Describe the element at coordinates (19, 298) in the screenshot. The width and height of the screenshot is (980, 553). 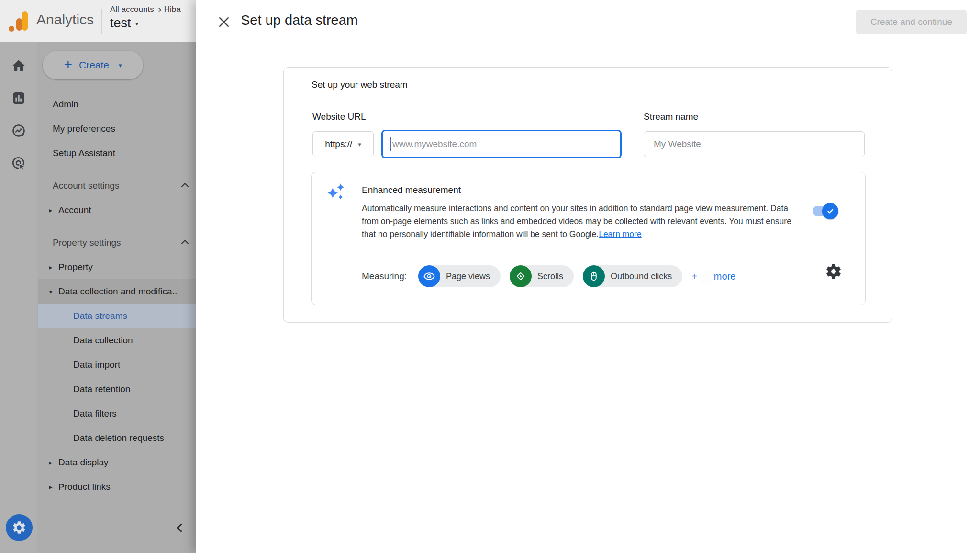
I see `app-nav-rail` at that location.